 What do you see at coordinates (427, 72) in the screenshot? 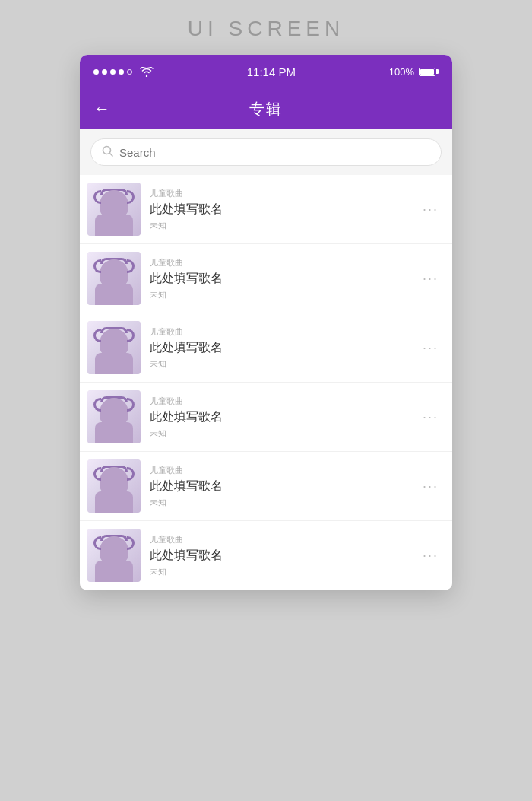
I see `battery-fill` at bounding box center [427, 72].